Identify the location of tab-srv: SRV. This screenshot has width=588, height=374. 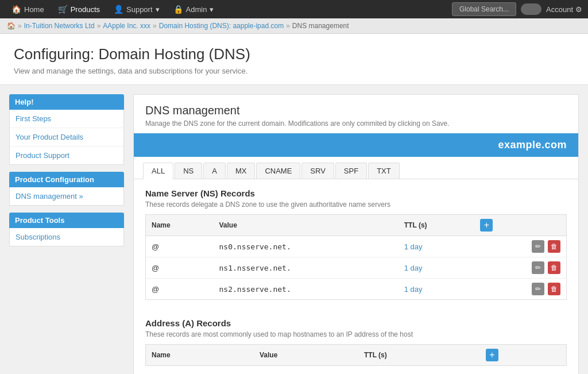
(318, 171).